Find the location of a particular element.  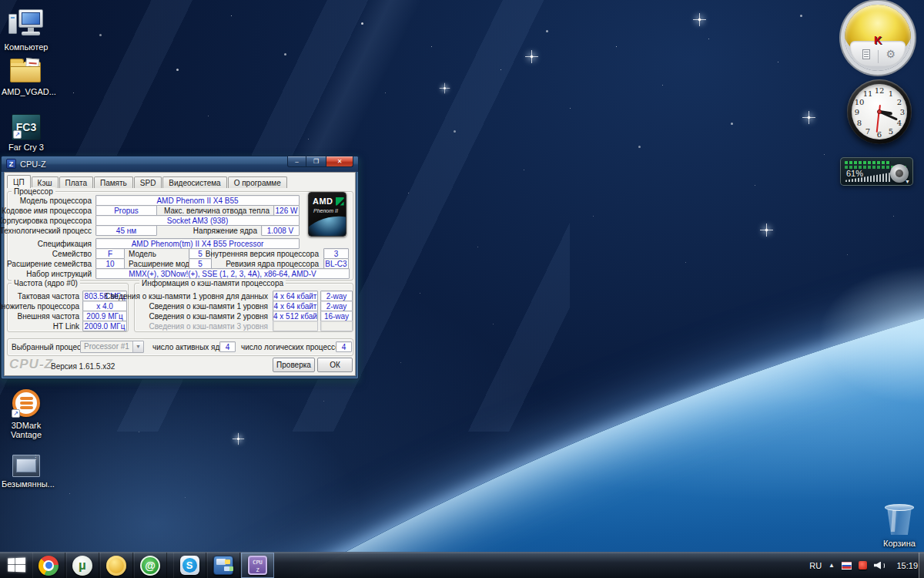

clock-time: 15:19 is located at coordinates (905, 566).